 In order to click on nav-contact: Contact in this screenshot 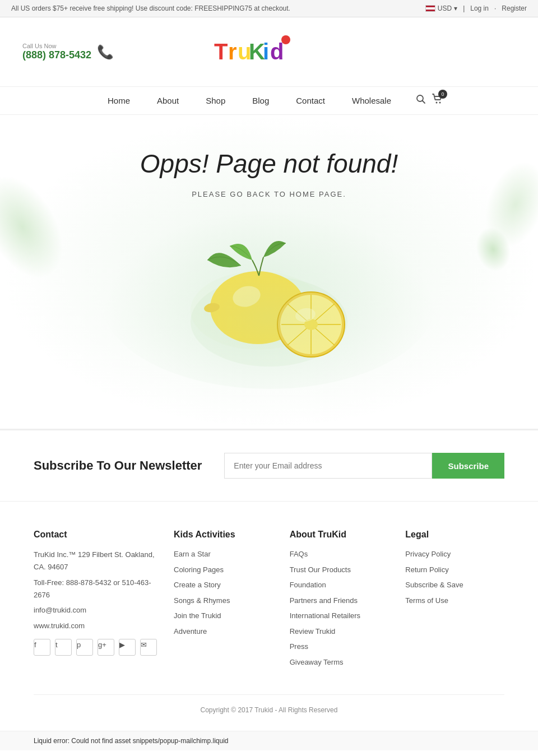, I will do `click(310, 101)`.